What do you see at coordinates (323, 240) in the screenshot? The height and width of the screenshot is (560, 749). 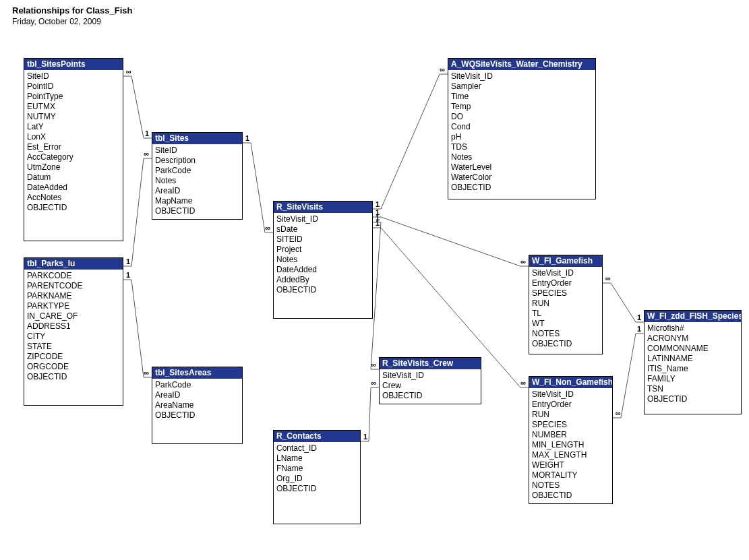 I see `field: SITEID` at bounding box center [323, 240].